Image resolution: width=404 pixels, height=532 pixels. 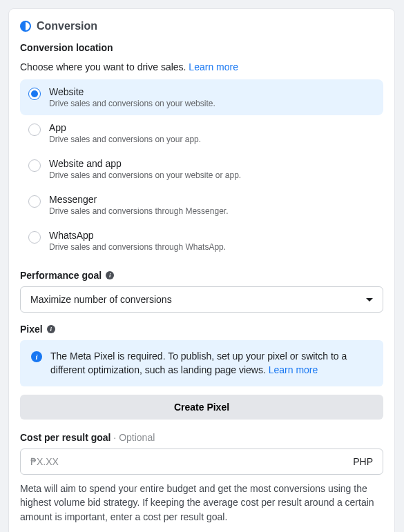 I want to click on radio-label: Messenger, so click(x=138, y=199).